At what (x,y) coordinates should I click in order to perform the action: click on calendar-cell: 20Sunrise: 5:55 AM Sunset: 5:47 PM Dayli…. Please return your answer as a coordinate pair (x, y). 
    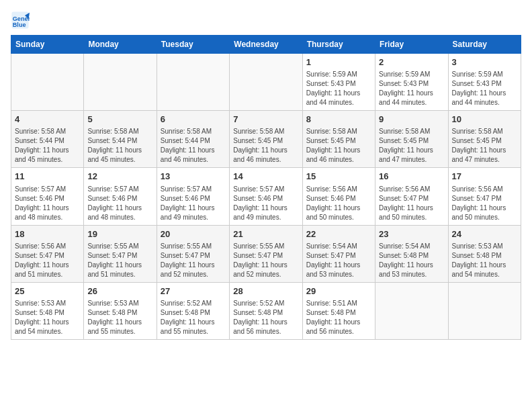
    Looking at the image, I should click on (193, 254).